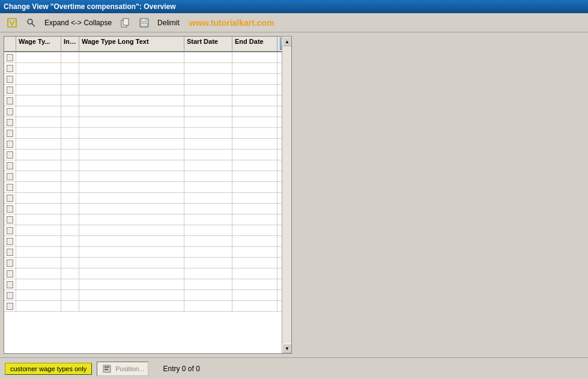  What do you see at coordinates (232, 23) in the screenshot?
I see `watermark: www.tutorialkart.com` at bounding box center [232, 23].